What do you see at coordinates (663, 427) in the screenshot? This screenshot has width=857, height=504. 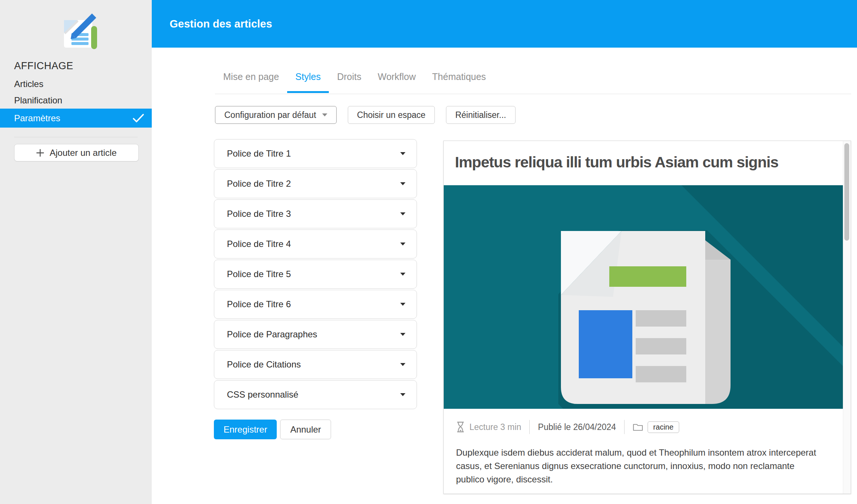 I see `category-chip: racine` at bounding box center [663, 427].